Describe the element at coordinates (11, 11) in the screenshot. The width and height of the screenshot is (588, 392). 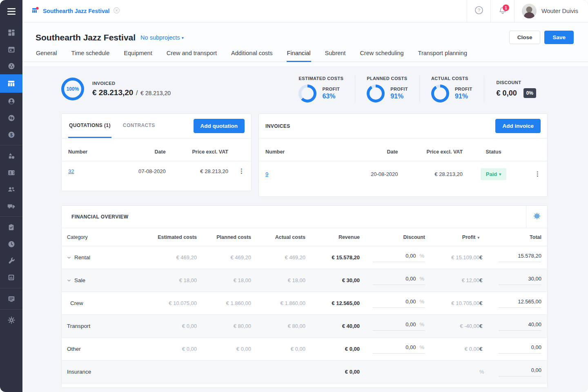
I see `hamburger-menu-icon` at that location.